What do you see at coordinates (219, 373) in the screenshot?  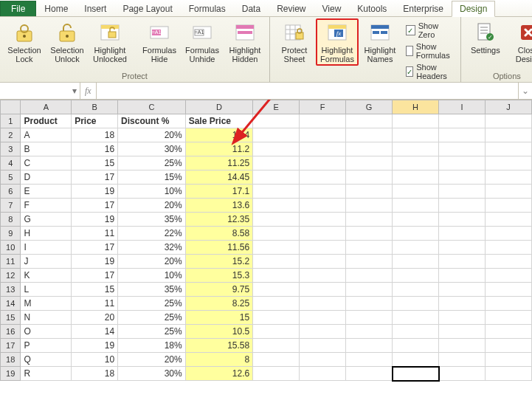 I see `cell: 12.6` at bounding box center [219, 373].